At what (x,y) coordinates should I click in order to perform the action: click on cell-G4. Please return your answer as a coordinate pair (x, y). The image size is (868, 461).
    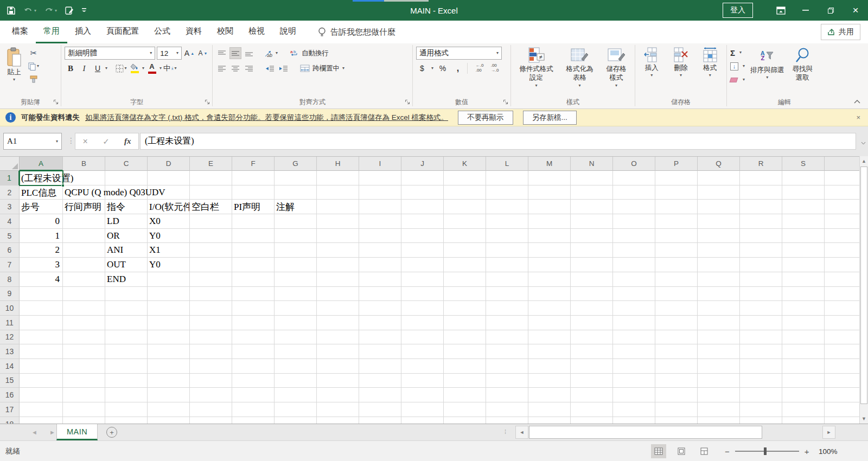
    Looking at the image, I should click on (296, 221).